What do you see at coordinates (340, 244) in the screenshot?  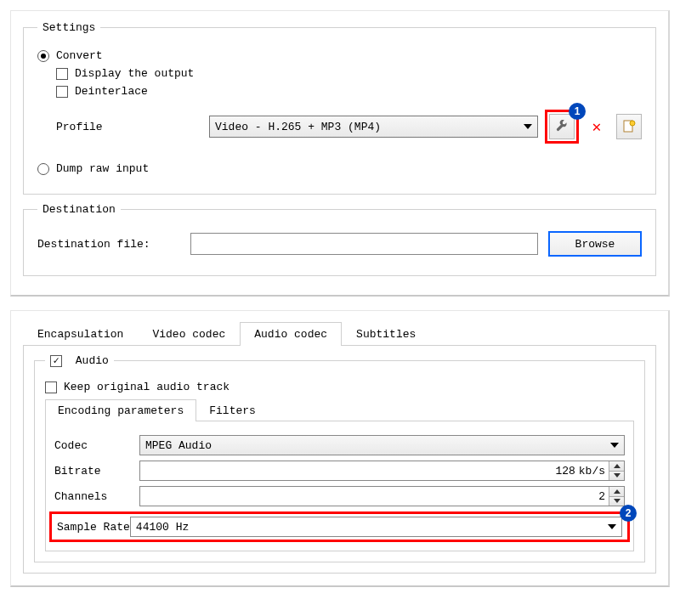 I see `destination-file-row: Destination file: Browse` at bounding box center [340, 244].